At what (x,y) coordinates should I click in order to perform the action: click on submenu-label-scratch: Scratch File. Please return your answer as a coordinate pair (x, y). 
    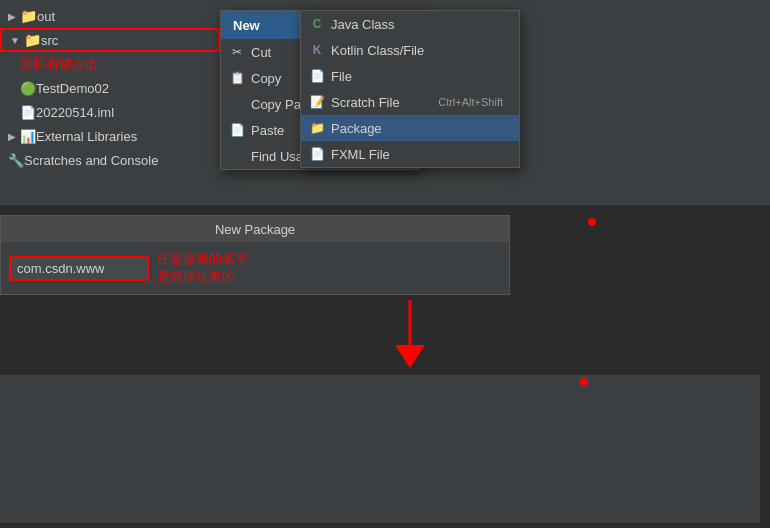
    Looking at the image, I should click on (366, 102).